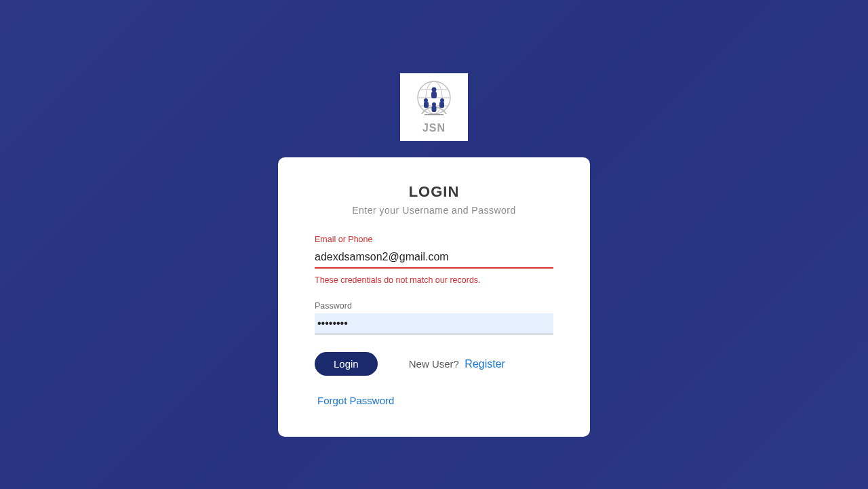 The width and height of the screenshot is (868, 489). I want to click on password-field-group: Password, so click(434, 317).